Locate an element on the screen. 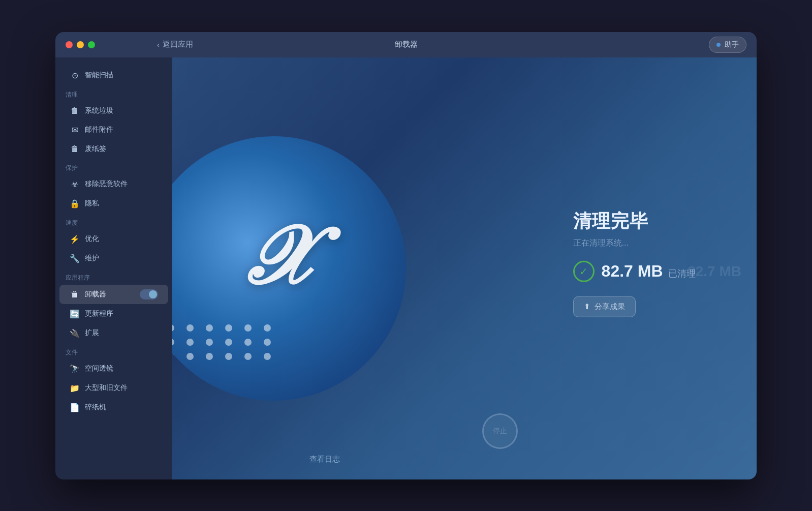 Image resolution: width=812 pixels, height=511 pixels. cleaned-amount: 82.7 MB is located at coordinates (632, 271).